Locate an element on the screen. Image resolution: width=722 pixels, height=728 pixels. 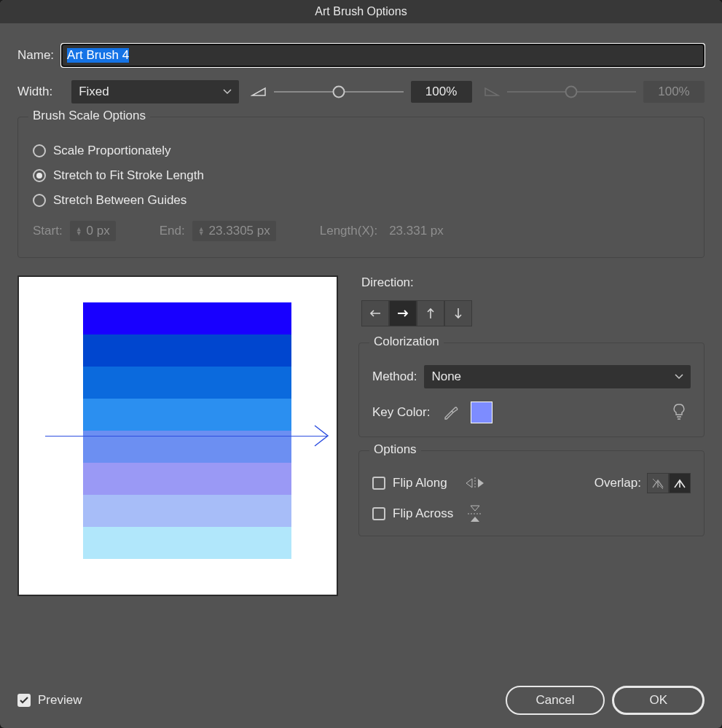
width-label: Width: is located at coordinates (35, 92).